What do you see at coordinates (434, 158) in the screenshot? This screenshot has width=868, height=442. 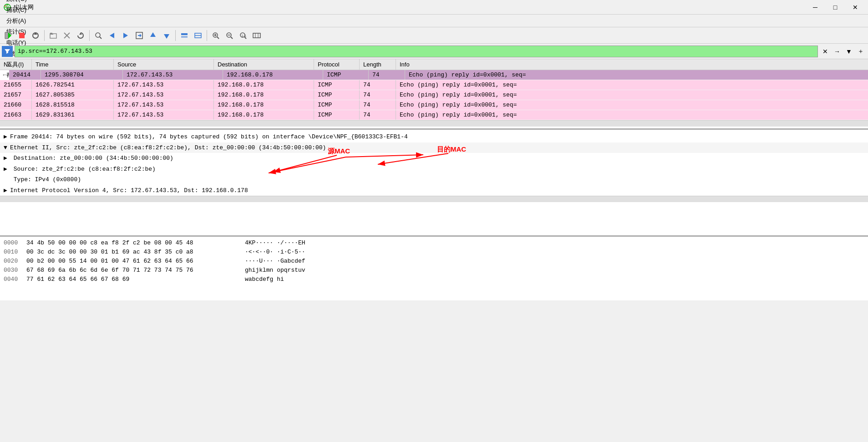 I see `detail-row-dst: ▶ Destination: zte_00:00:00 (34:4b:50:00…` at bounding box center [434, 158].